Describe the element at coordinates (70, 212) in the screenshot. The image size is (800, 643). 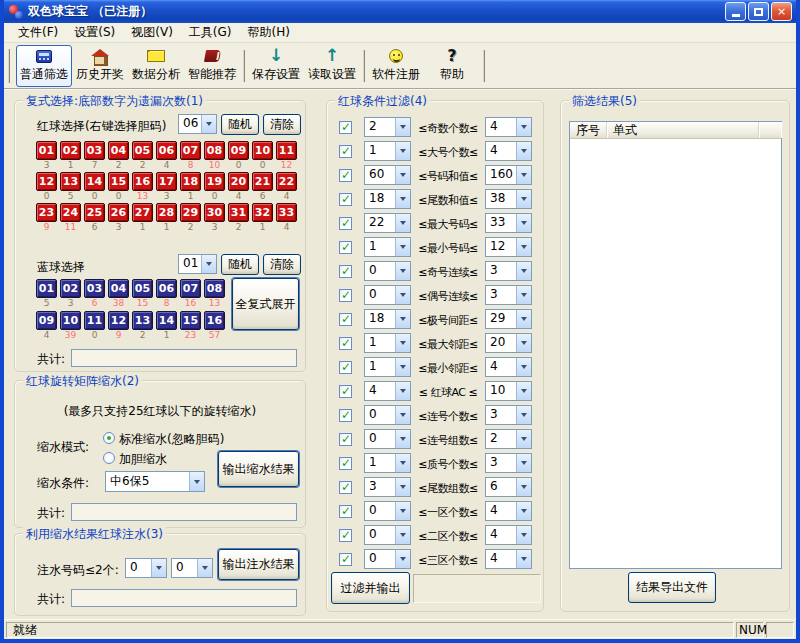
I see `red-ball: 24` at that location.